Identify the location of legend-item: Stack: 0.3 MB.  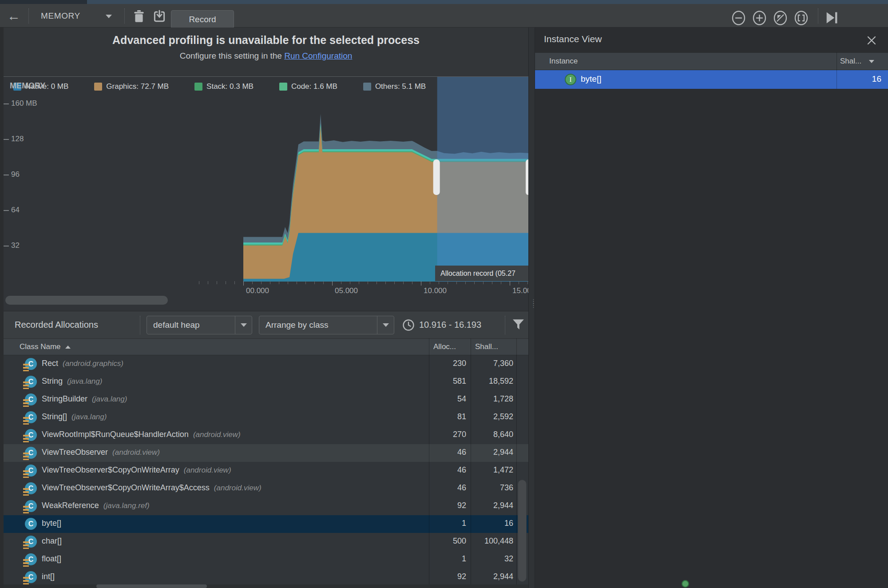
(224, 87).